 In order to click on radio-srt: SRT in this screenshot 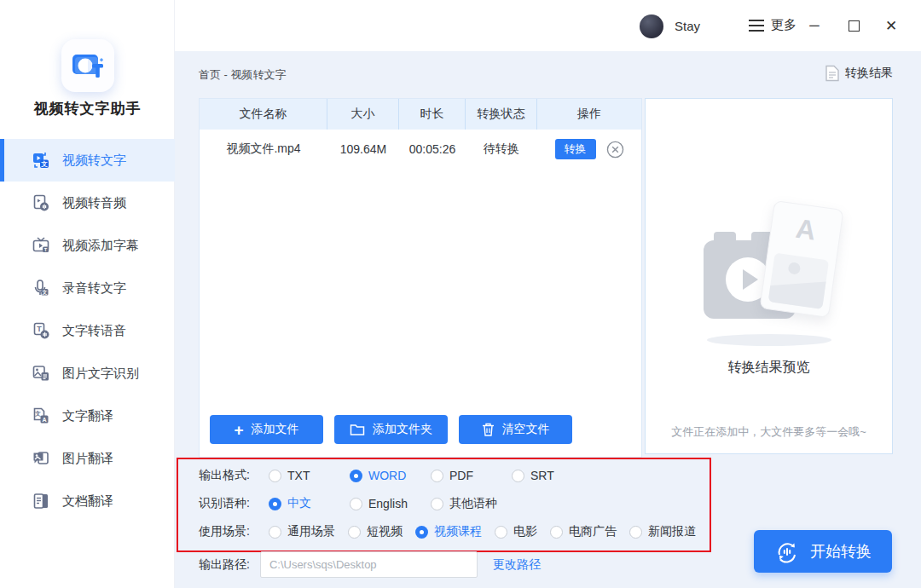, I will do `click(553, 476)`.